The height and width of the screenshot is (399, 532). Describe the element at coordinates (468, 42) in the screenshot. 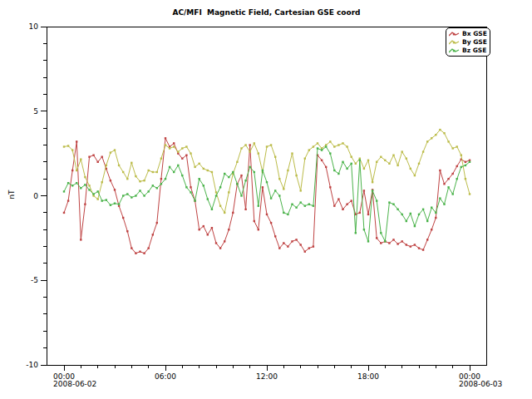

I see `legend-item-by: By GSE` at that location.